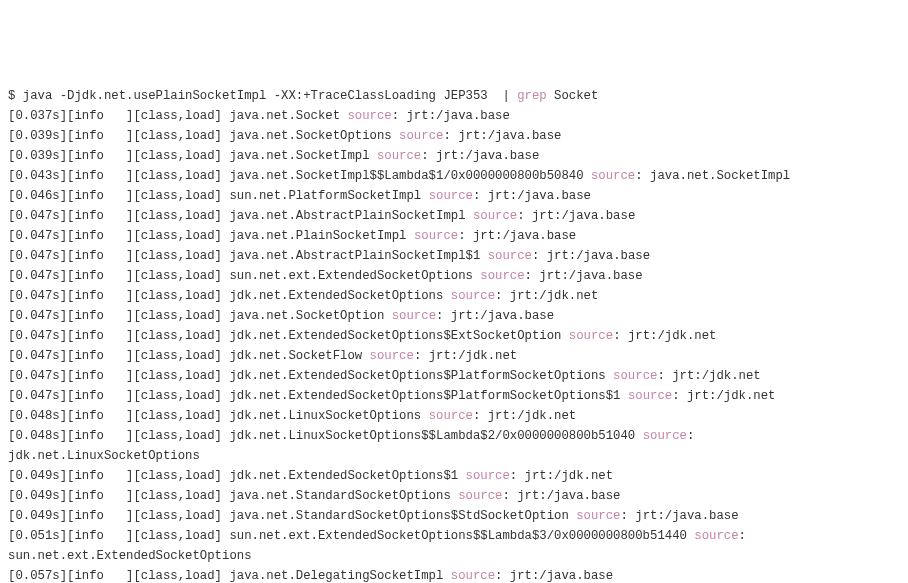  What do you see at coordinates (454, 476) in the screenshot?
I see `log-line: [0.049s][info ][class,load] jdk.net.Exte…` at bounding box center [454, 476].